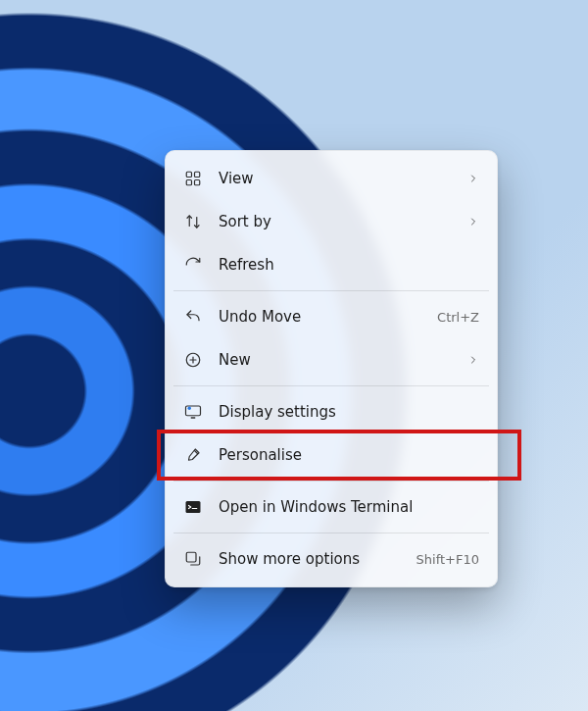 This screenshot has height=711, width=588. What do you see at coordinates (193, 360) in the screenshot?
I see `new-icon` at bounding box center [193, 360].